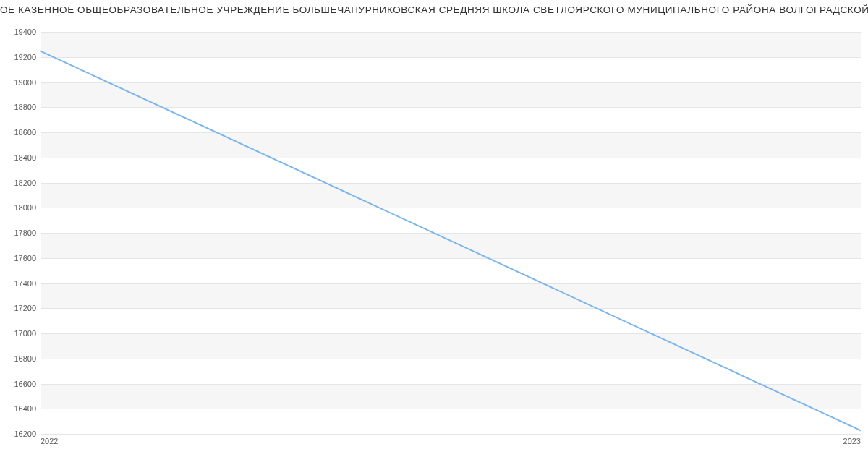 This screenshot has height=470, width=868. Describe the element at coordinates (20, 132) in the screenshot. I see `y-tick-label: 18600` at that location.